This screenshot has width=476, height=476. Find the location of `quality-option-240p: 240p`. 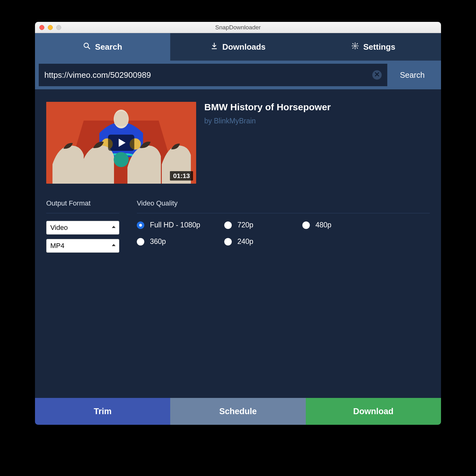

quality-option-240p: 240p is located at coordinates (263, 242).